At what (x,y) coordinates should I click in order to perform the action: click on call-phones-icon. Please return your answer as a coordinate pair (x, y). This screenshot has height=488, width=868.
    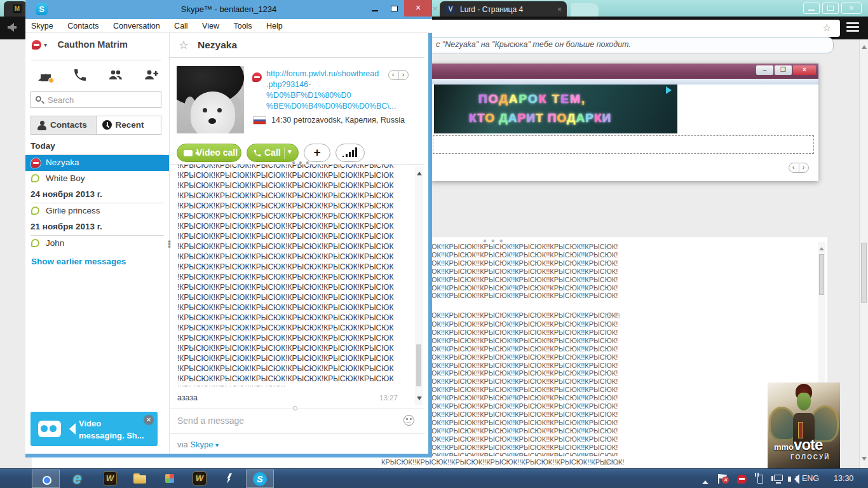
    Looking at the image, I should click on (80, 75).